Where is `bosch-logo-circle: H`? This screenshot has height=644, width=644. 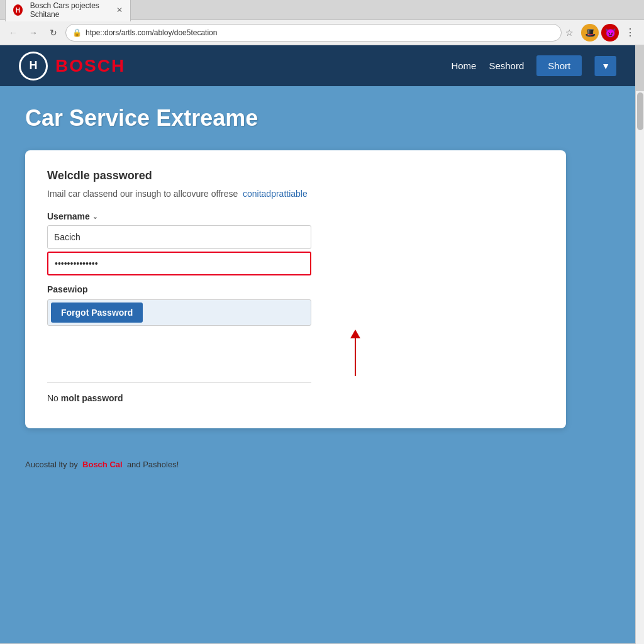 bosch-logo-circle: H is located at coordinates (33, 66).